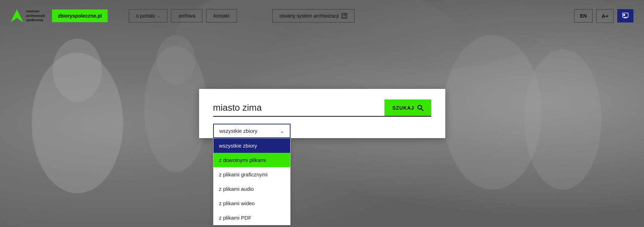 The height and width of the screenshot is (227, 644). I want to click on dropdown-container: wszystkie zbiory ⌄ wszystkie zbiory z do…, so click(322, 131).